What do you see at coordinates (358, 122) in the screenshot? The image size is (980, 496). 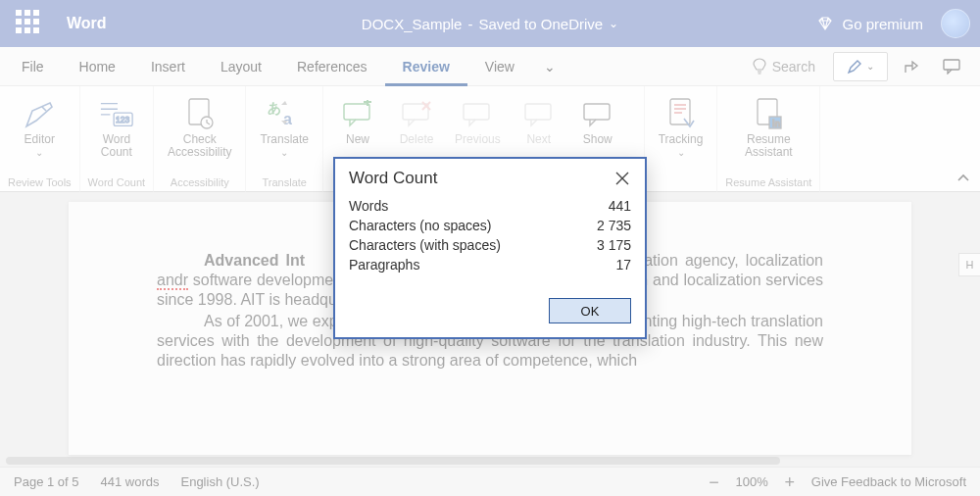 I see `new-comment-button: New` at bounding box center [358, 122].